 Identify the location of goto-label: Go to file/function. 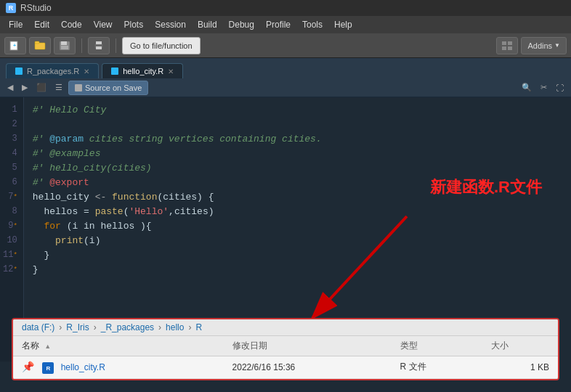
(161, 46).